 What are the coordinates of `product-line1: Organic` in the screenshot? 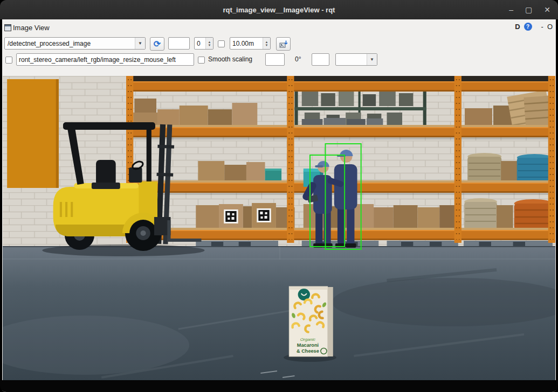 It's located at (308, 339).